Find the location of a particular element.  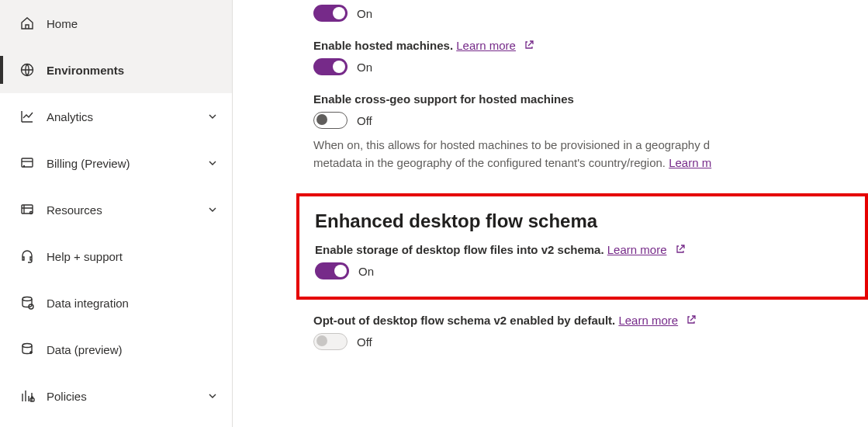

data-icon is located at coordinates (27, 349).